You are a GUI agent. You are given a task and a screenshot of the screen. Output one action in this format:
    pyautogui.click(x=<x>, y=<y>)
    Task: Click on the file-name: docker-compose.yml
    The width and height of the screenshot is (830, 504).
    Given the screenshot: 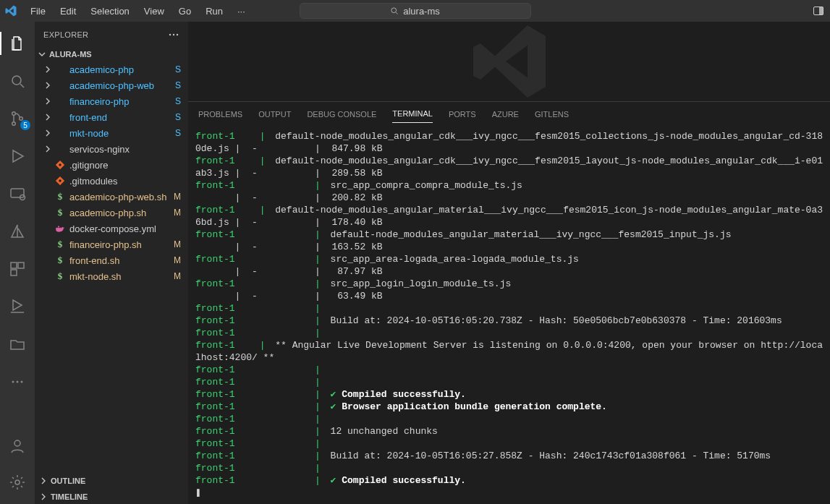 What is the action you would take?
    pyautogui.click(x=123, y=228)
    